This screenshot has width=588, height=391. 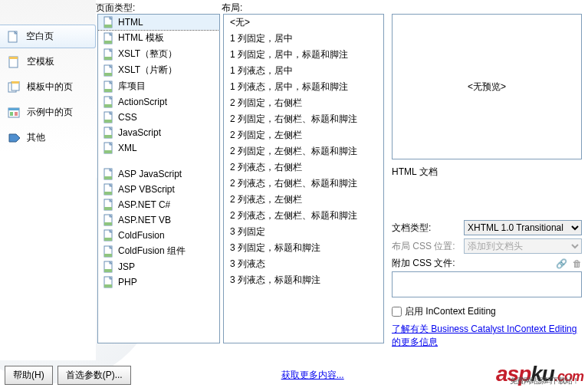 I want to click on page-type-item: ASP VBScript, so click(x=159, y=189).